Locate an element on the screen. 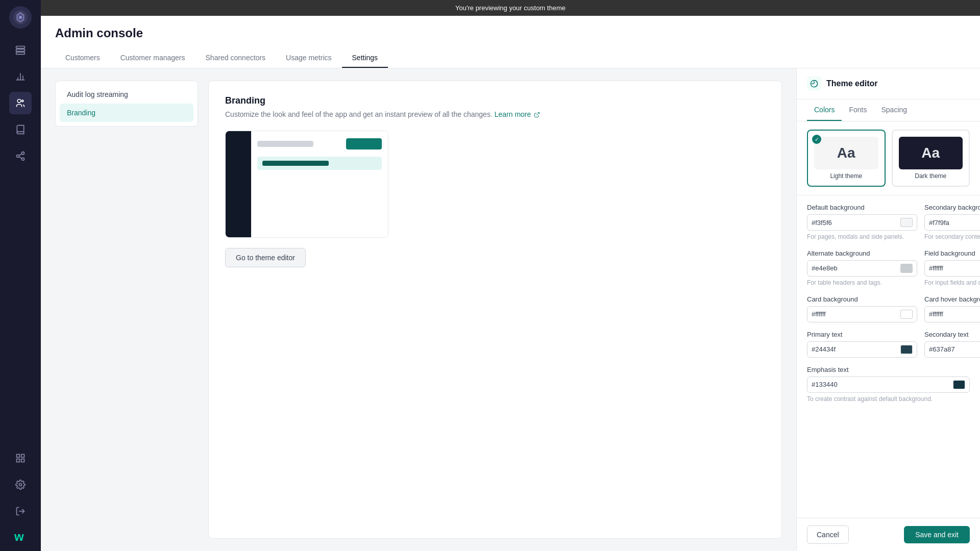  secondary-bg-input-row is located at coordinates (952, 222).